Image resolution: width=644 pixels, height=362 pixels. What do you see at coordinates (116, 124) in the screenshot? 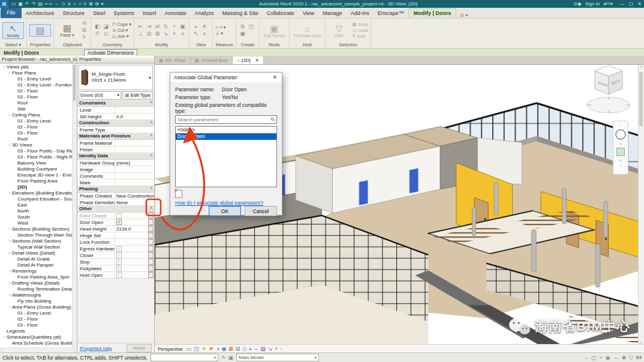
I see `property-group-construction: Construction^` at bounding box center [116, 124].